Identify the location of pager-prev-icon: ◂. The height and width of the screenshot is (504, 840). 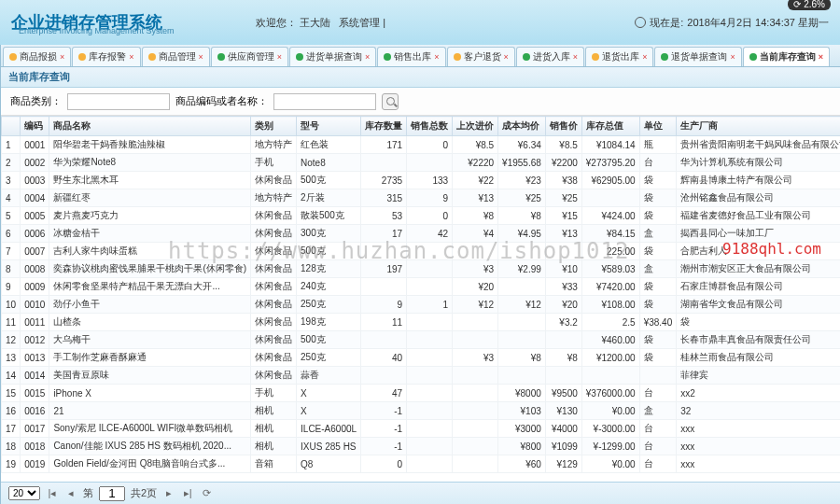
(71, 494).